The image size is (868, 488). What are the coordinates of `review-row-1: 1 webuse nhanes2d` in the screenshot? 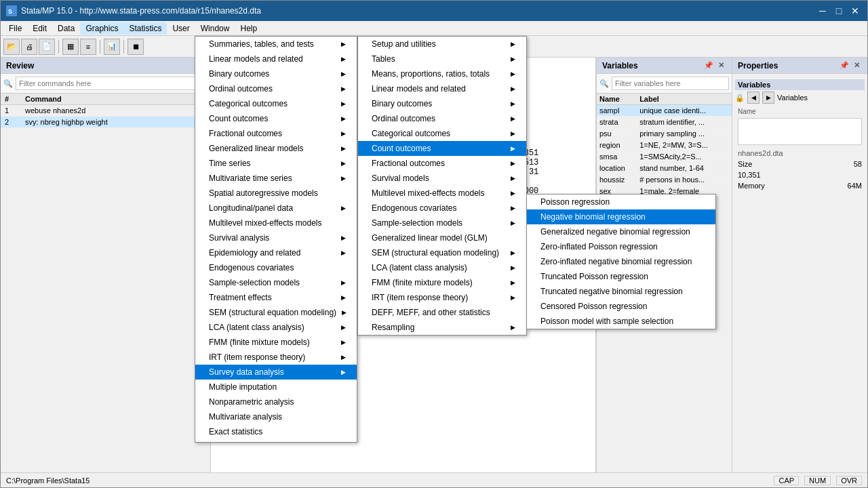 It's located at (106, 111).